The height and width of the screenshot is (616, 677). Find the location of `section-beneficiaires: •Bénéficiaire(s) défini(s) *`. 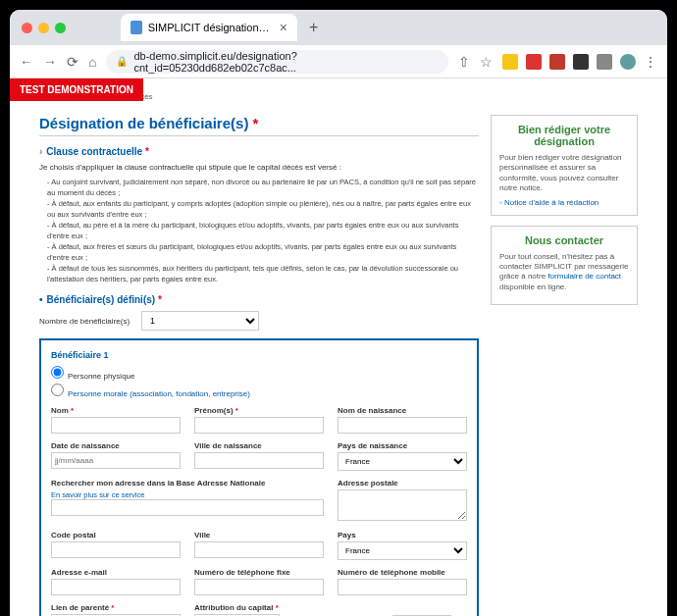

section-beneficiaires: •Bénéficiaire(s) défini(s) * is located at coordinates (259, 300).